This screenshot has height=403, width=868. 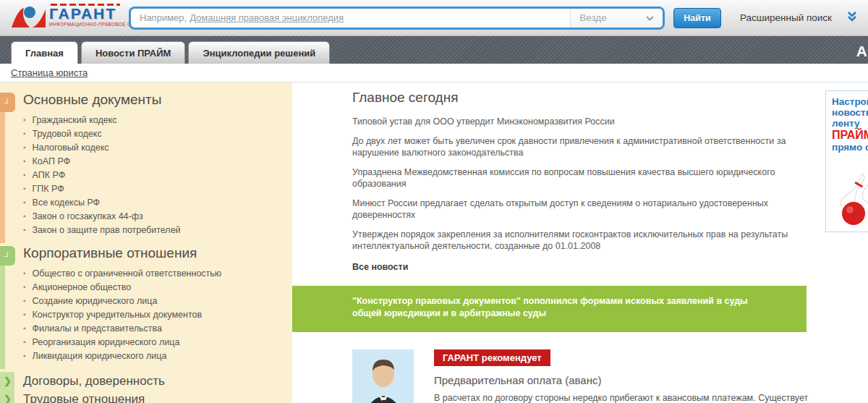 I want to click on sidebar-section-corporate: ┘ Корпоративные отношения Общество с огр…, so click(x=146, y=306).